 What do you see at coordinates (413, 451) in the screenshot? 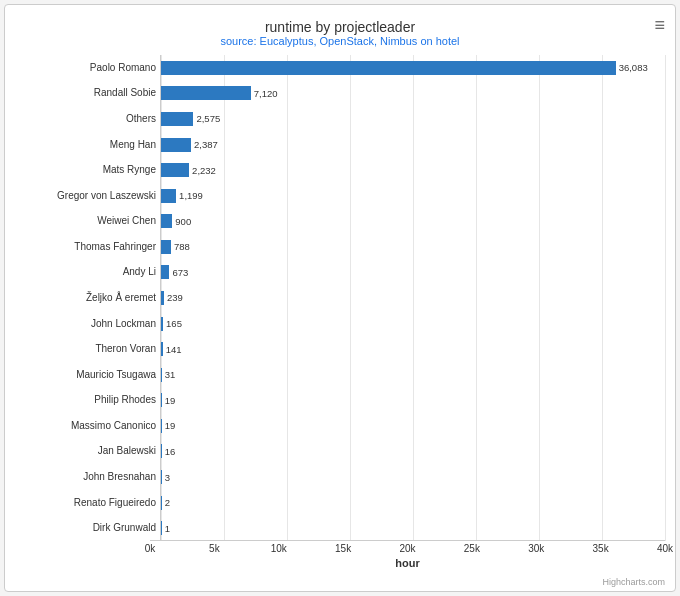
I see `bar-row: 16` at bounding box center [413, 451].